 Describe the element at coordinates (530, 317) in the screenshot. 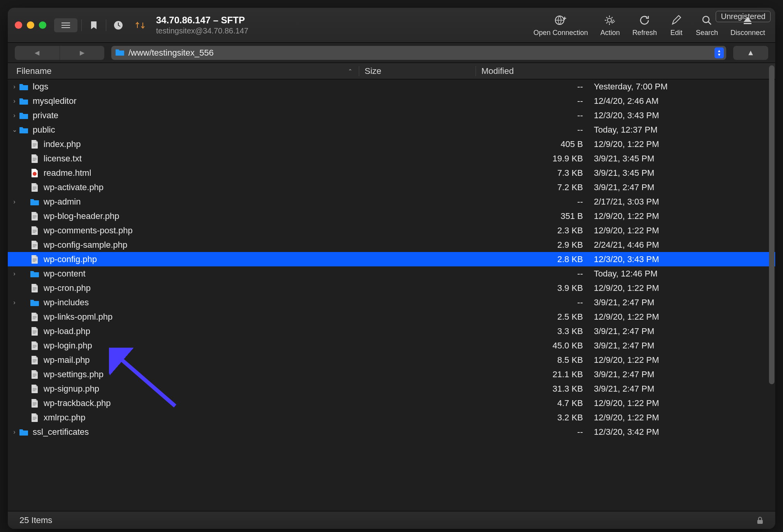

I see `file-size: 2.5 KB` at that location.